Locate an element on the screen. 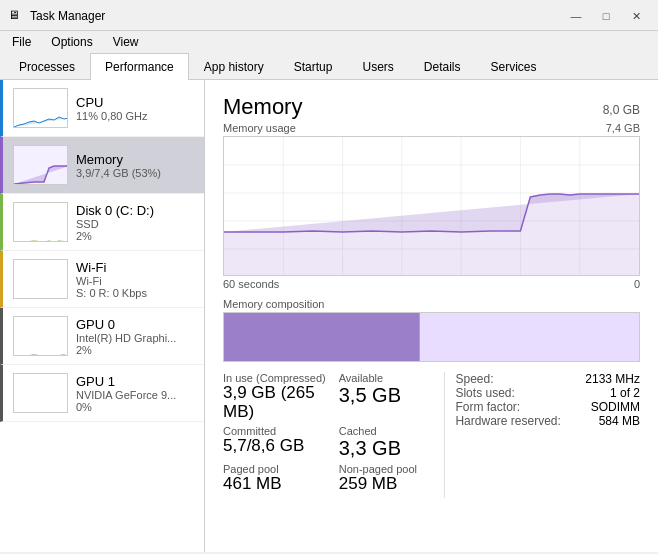 The image size is (658, 554). wifi-mini-chart is located at coordinates (41, 280).